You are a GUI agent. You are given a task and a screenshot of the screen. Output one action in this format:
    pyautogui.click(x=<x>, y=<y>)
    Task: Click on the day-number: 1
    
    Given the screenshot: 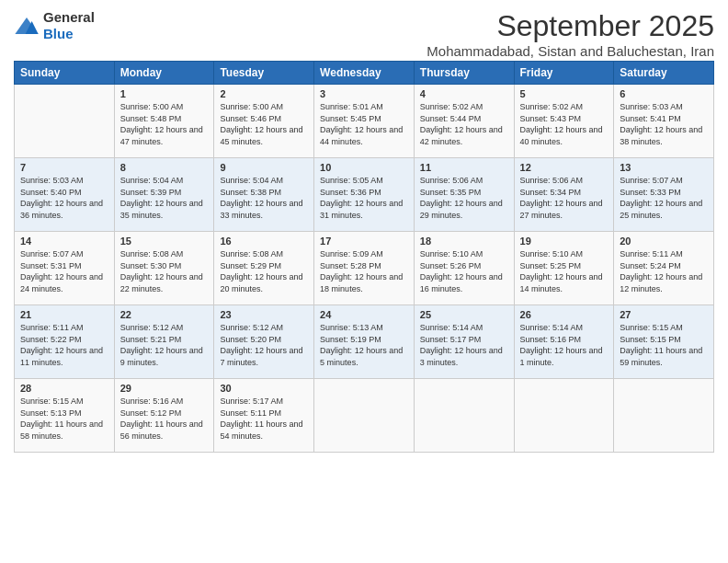 What is the action you would take?
    pyautogui.click(x=165, y=94)
    